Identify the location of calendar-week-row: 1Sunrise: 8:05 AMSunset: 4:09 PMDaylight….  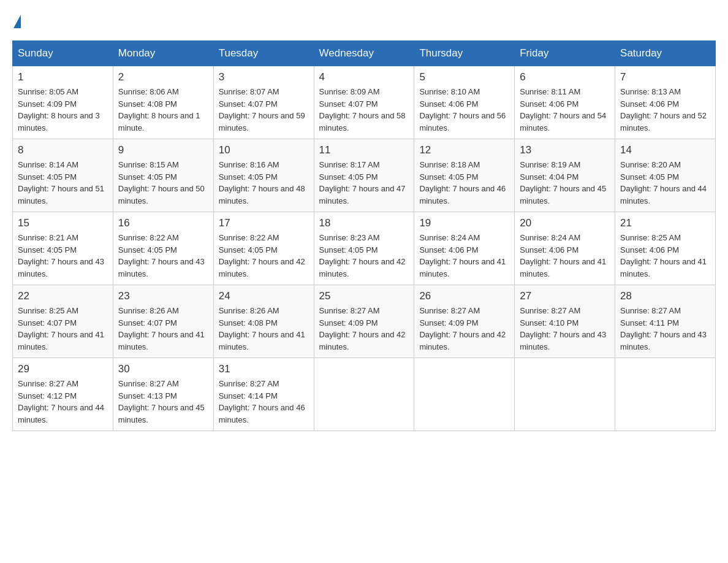
(364, 103).